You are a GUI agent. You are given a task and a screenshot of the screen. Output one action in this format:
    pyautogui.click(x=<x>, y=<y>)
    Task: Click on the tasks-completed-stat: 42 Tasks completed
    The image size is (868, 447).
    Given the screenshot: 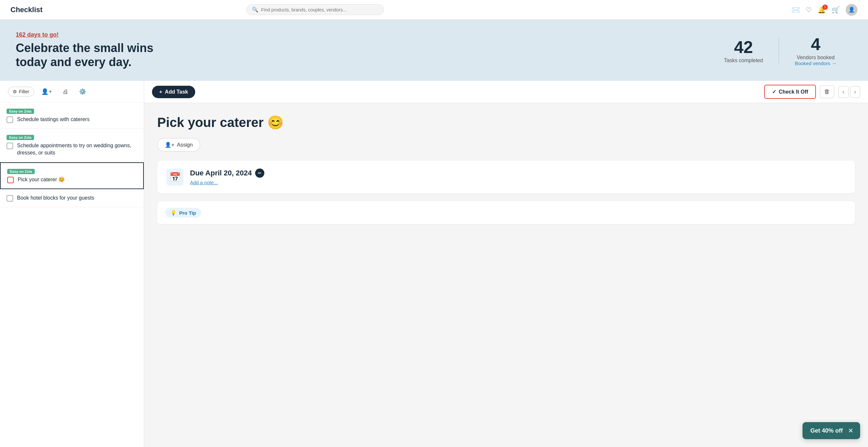 What is the action you would take?
    pyautogui.click(x=743, y=50)
    